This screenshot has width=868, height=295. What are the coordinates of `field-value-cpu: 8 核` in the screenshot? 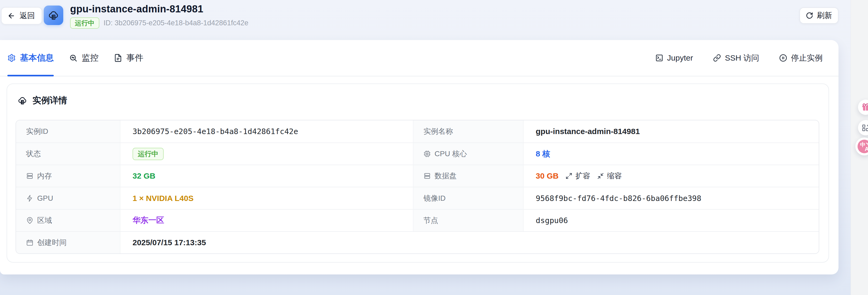 It's located at (671, 154).